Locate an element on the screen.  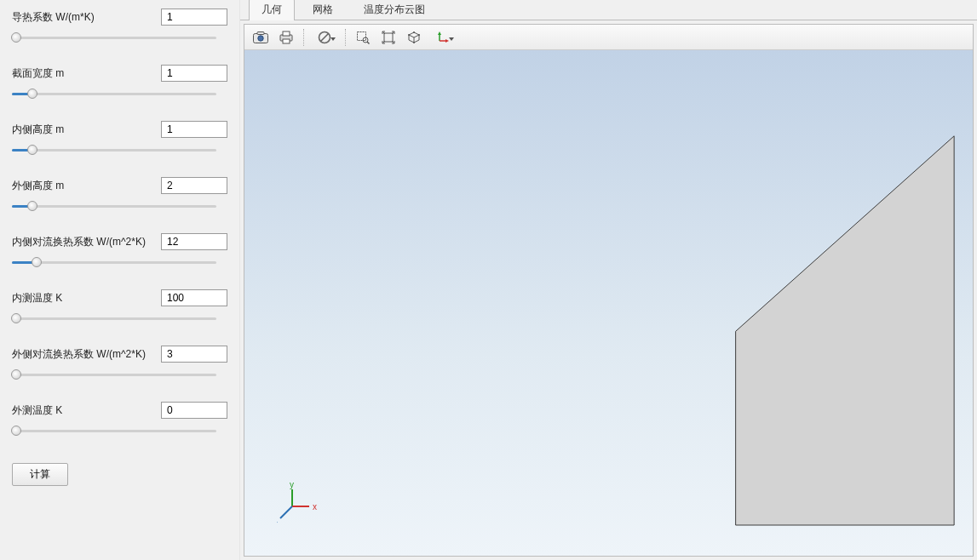
svg-text: z is located at coordinates (278, 521).